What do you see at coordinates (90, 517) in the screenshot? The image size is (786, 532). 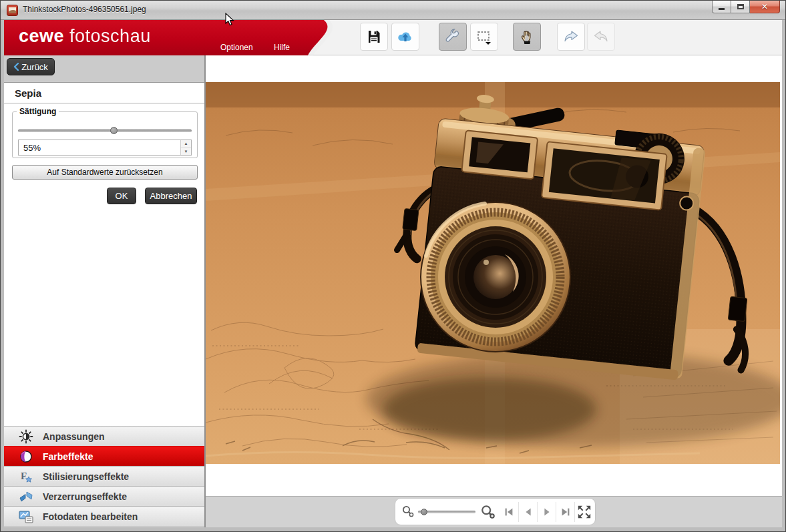 I see `category-label: Fotodaten bearbeiten` at bounding box center [90, 517].